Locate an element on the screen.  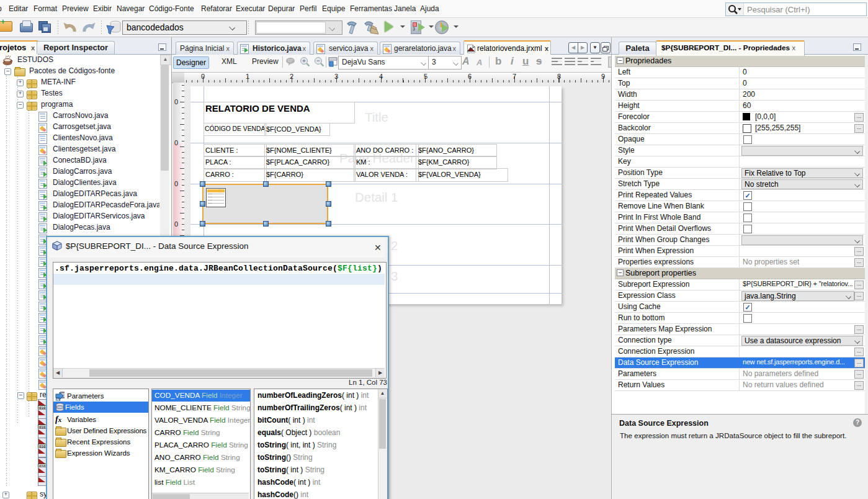
svg-text: IN is located at coordinates (58, 400).